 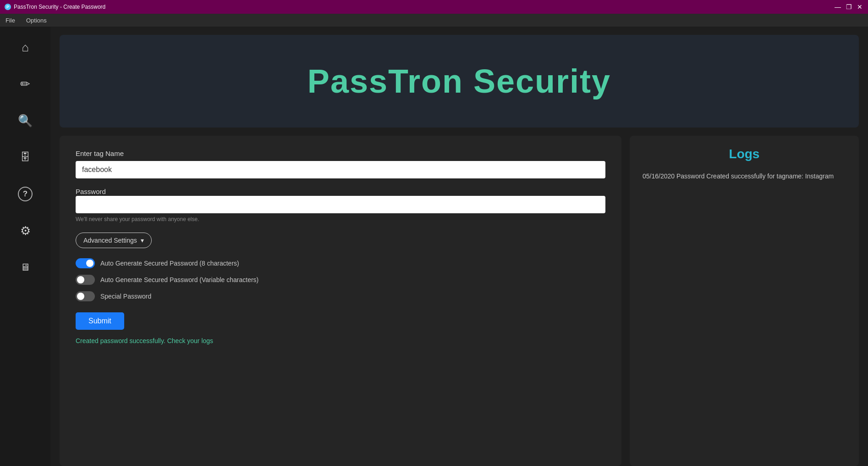 What do you see at coordinates (341, 205) in the screenshot?
I see `password-input` at bounding box center [341, 205].